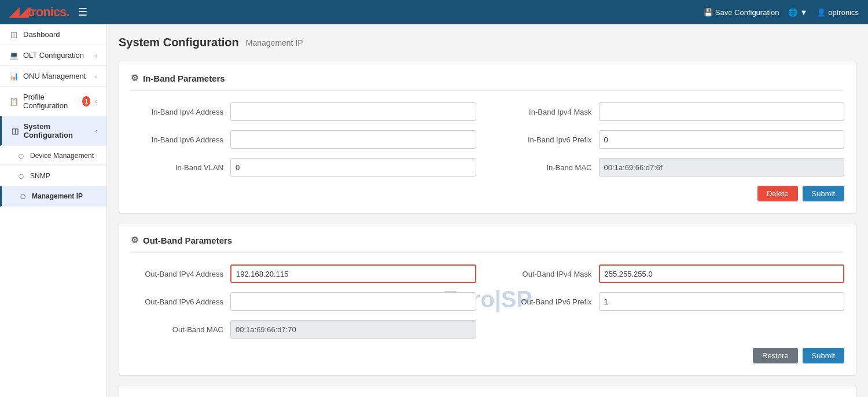  I want to click on hamburger-icon: ☰, so click(83, 12).